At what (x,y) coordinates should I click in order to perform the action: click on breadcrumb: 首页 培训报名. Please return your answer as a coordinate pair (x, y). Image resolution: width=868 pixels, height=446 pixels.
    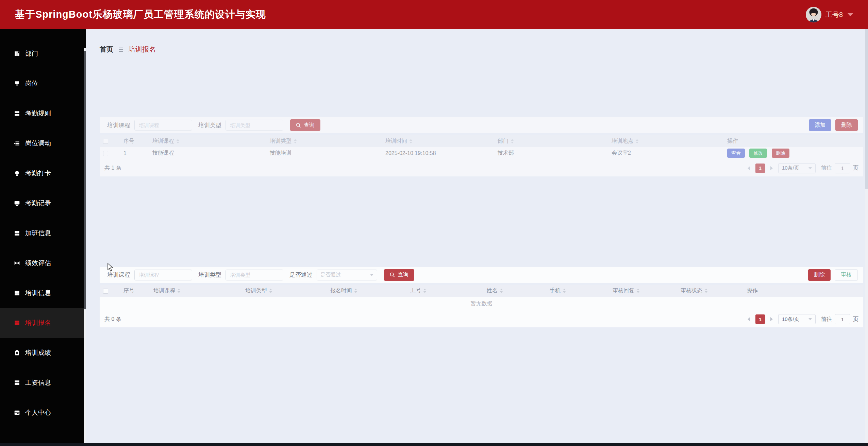
    Looking at the image, I should click on (482, 50).